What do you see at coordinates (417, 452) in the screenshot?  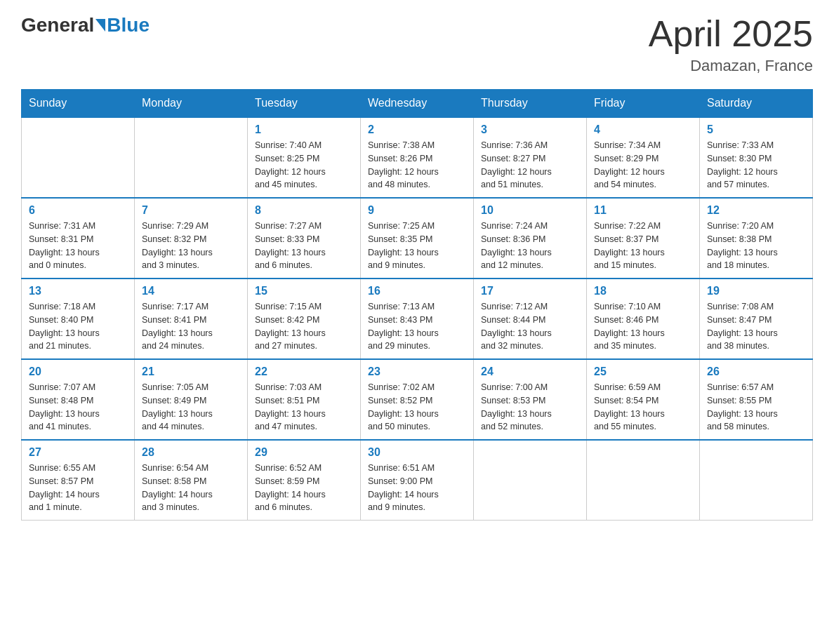 I see `day-number: 30` at bounding box center [417, 452].